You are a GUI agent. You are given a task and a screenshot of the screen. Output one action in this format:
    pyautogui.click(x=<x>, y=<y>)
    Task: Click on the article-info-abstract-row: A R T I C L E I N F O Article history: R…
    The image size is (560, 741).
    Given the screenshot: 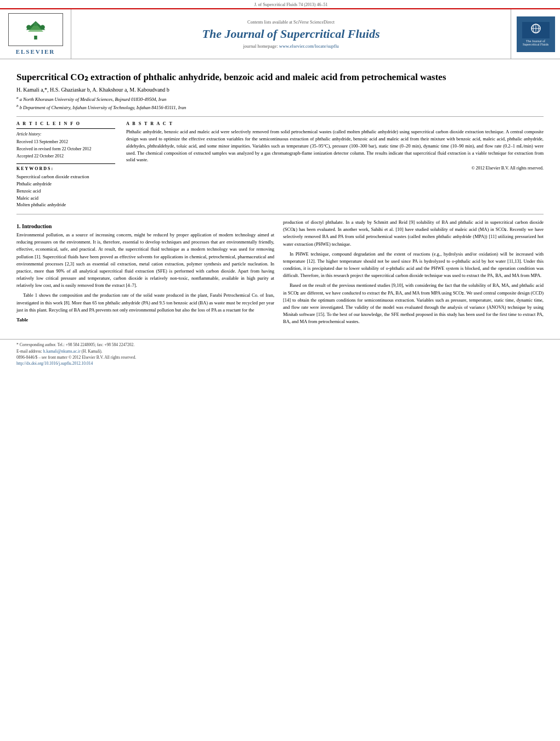 What is the action you would take?
    pyautogui.click(x=280, y=165)
    